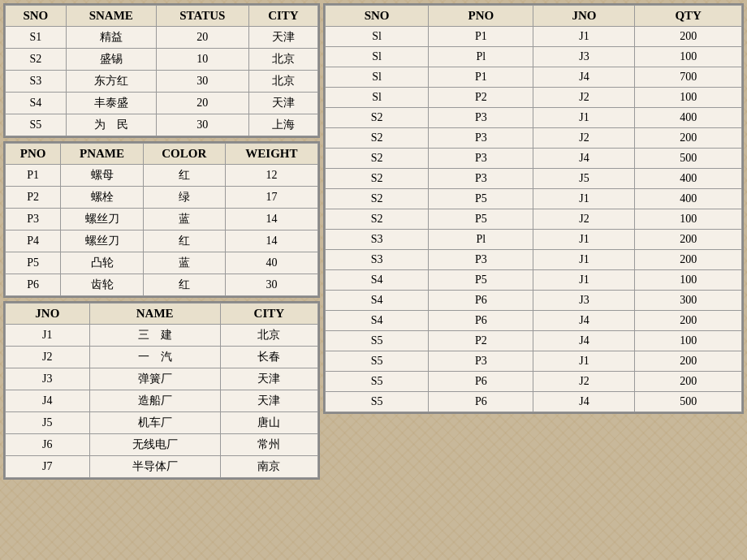  Describe the element at coordinates (689, 403) in the screenshot. I see `table-cell: 500` at that location.